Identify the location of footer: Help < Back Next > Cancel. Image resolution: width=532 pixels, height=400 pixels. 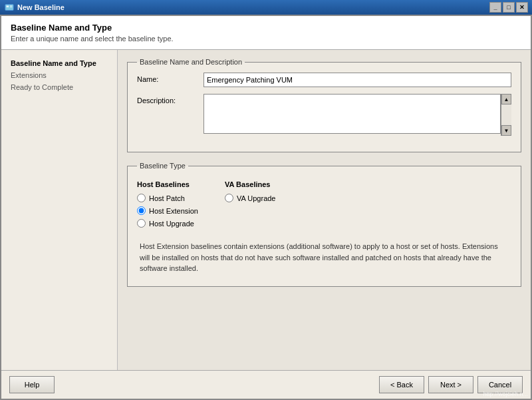
(266, 385).